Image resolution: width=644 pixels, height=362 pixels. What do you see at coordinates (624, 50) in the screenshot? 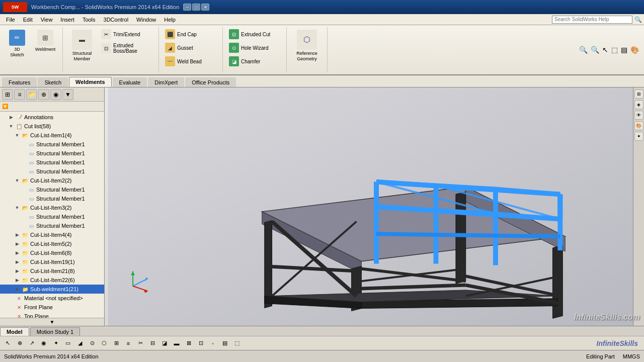
I see `display-icon: ▤` at bounding box center [624, 50].